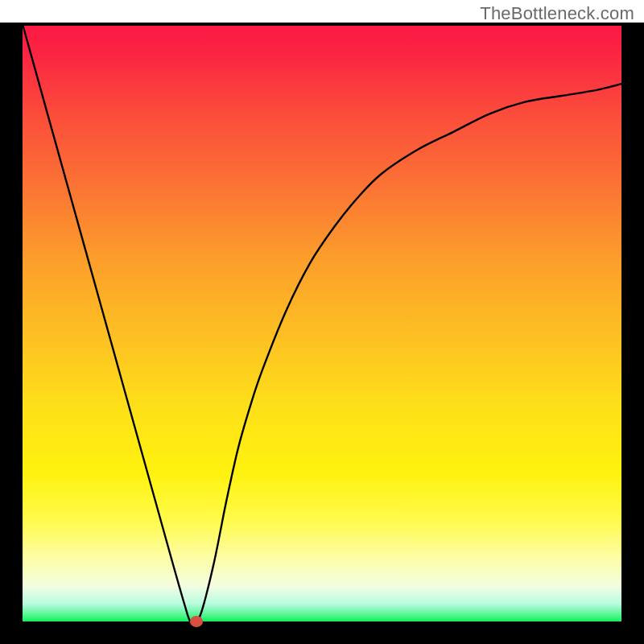 This screenshot has height=644, width=644. Describe the element at coordinates (196, 621) in the screenshot. I see `optimal-point-marker` at that location.